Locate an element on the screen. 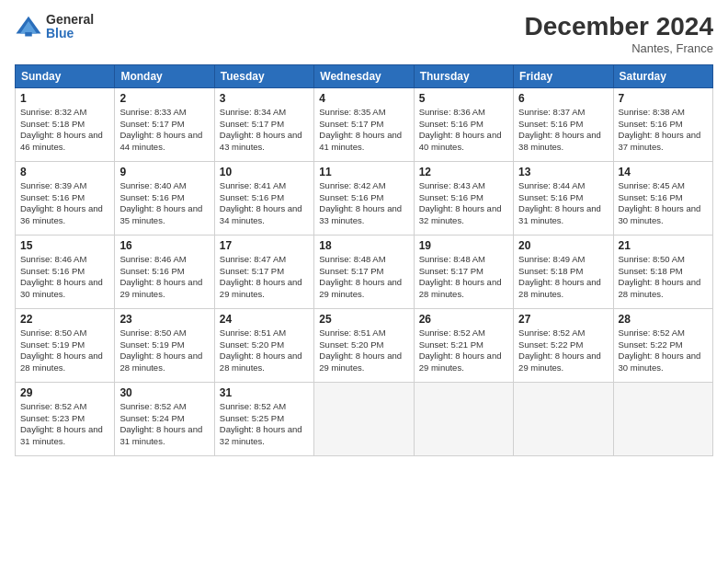 This screenshot has height=563, width=728. day-info: Sunrise: 8:44 AM Sunset: 5:16 PM Dayligh… is located at coordinates (563, 204).